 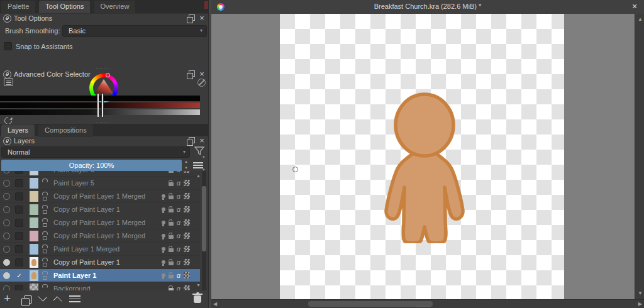 I want to click on snap-to-assistants-checkbox, so click(x=8, y=47).